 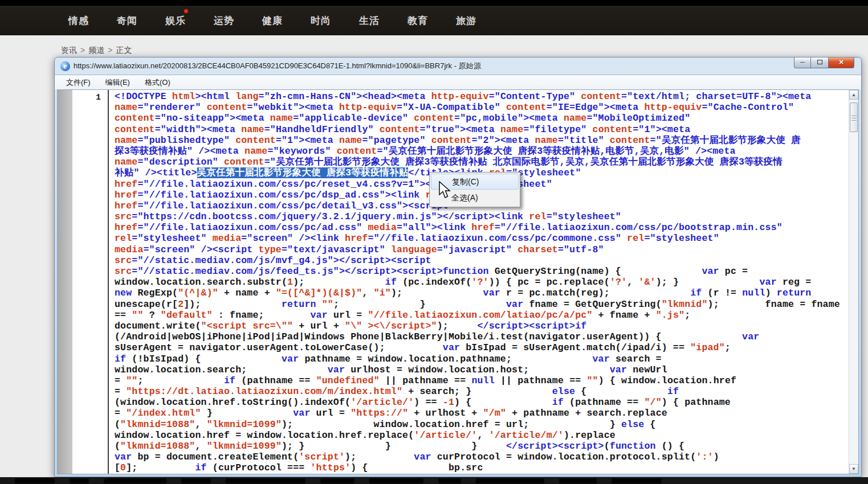 What do you see at coordinates (841, 63) in the screenshot?
I see `close-button: ✕` at bounding box center [841, 63].